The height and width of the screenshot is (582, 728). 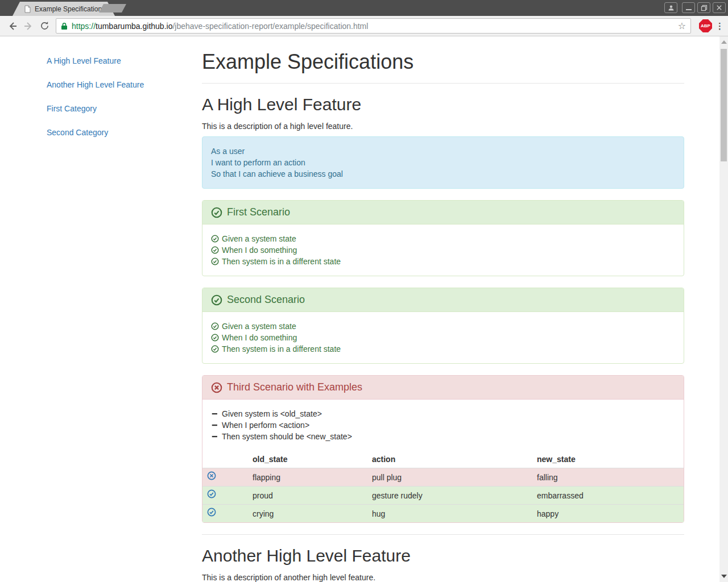 I want to click on narrative-line: So that I can achieve a business goal, so click(x=443, y=174).